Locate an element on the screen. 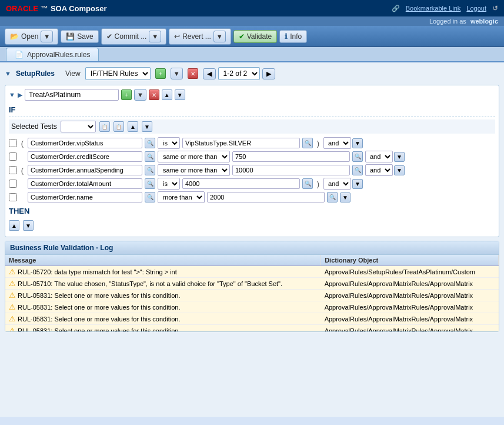 This screenshot has width=504, height=425. log-row: ⚠ RUL-05831: Select one or more values f… is located at coordinates (252, 319).